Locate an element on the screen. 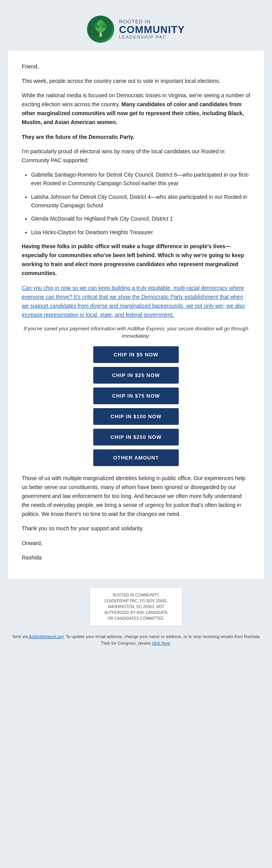 This screenshot has height=868, width=272. para5: Having these folks in public office will… is located at coordinates (136, 260).